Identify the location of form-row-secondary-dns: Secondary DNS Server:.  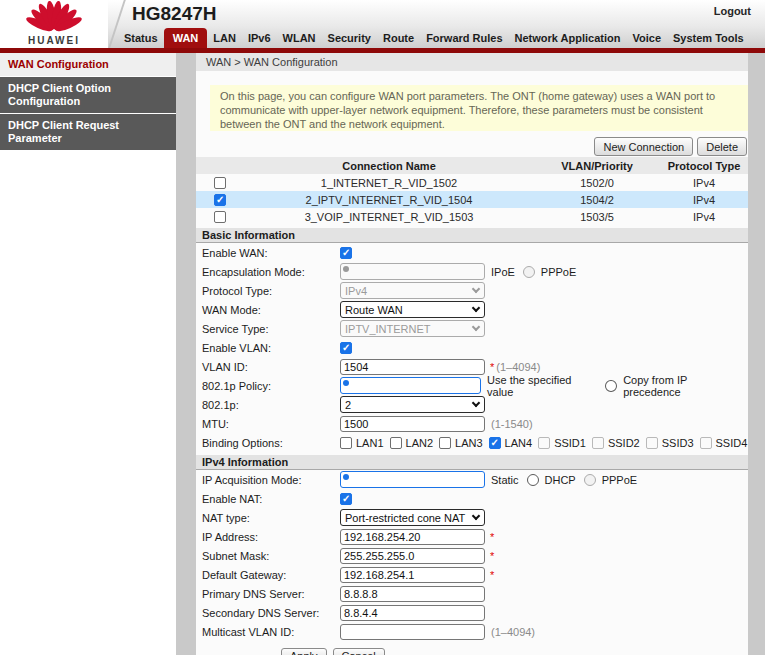
(472, 612).